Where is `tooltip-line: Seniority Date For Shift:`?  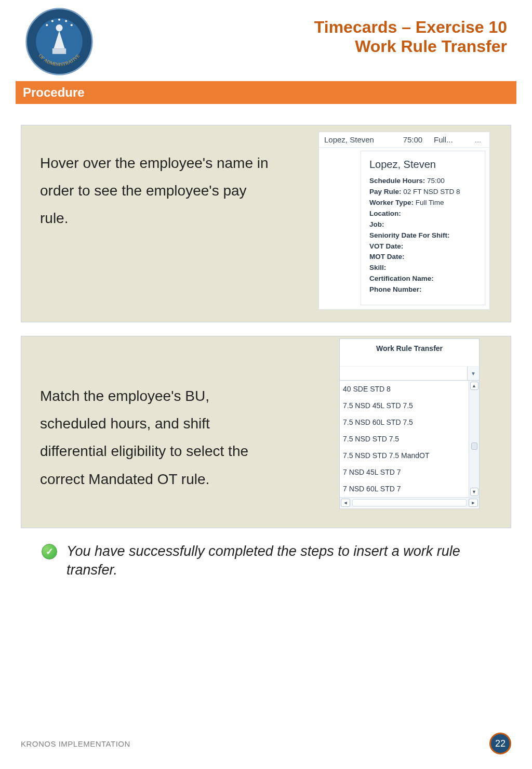
tooltip-line: Seniority Date For Shift: is located at coordinates (423, 236).